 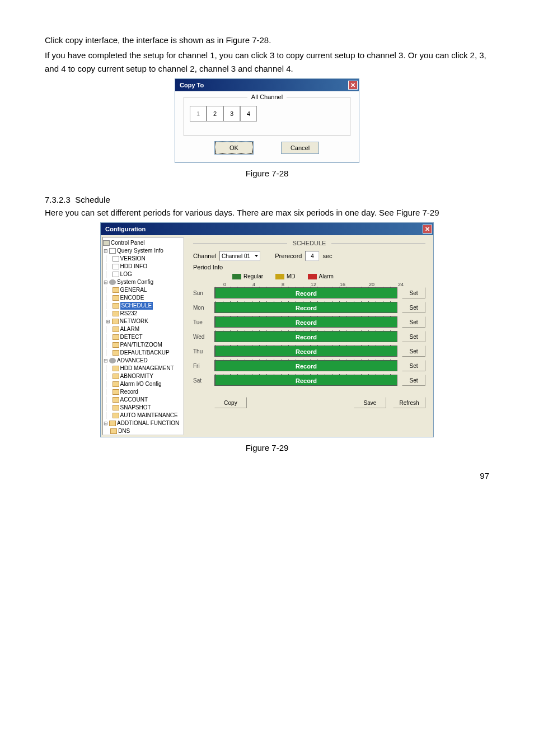 I want to click on tree-query-system-info: ⊟Query System Info, so click(x=143, y=251).